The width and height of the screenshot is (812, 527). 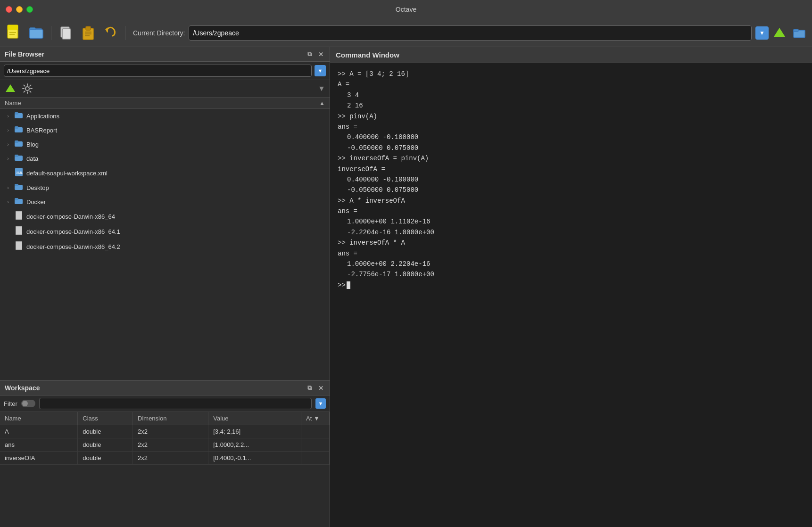 What do you see at coordinates (175, 232) in the screenshot?
I see `file-item-name: docker-compose-Darwin-x86_64.1` at bounding box center [175, 232].